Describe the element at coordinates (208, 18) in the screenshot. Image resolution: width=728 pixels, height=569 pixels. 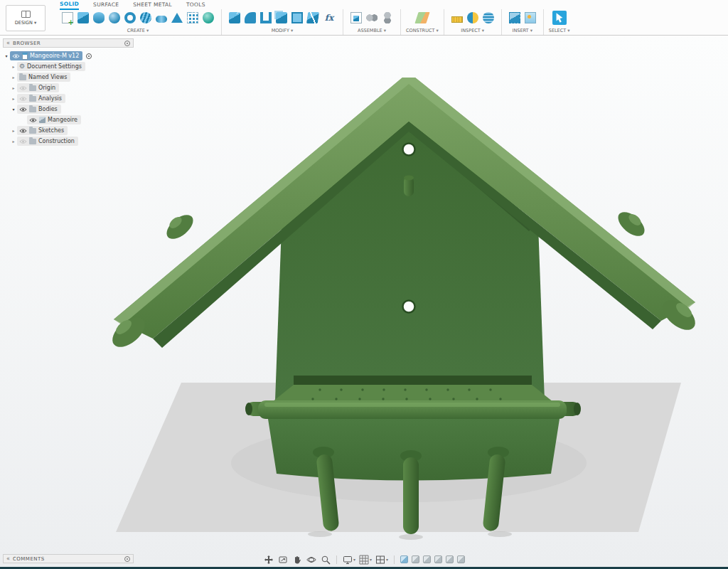
I see `create-form-icon` at that location.